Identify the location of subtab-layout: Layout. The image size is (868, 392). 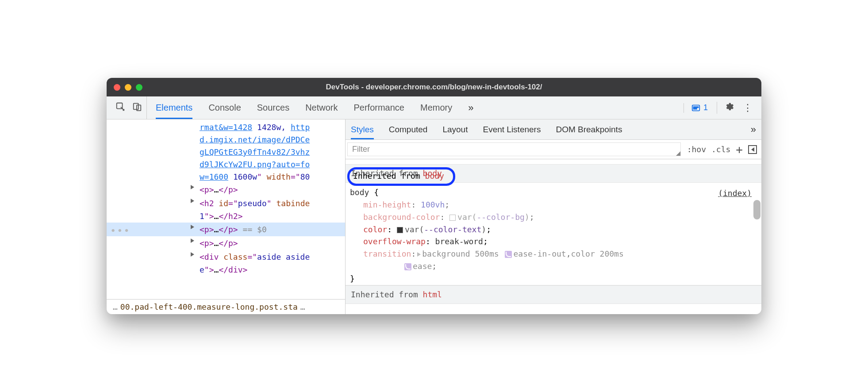
(455, 129).